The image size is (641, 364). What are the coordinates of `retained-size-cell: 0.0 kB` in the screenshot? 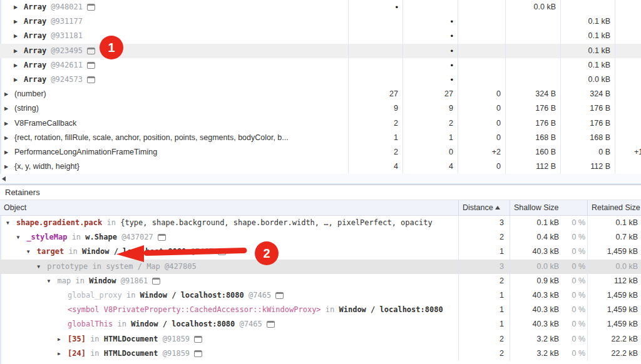 It's located at (615, 266).